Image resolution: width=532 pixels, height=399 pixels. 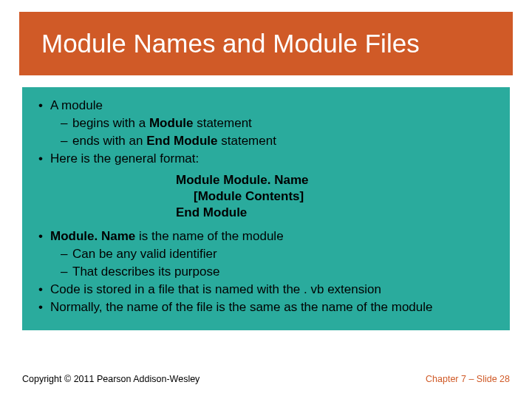 I want to click on text: Can be any valid identifier, so click(x=145, y=254).